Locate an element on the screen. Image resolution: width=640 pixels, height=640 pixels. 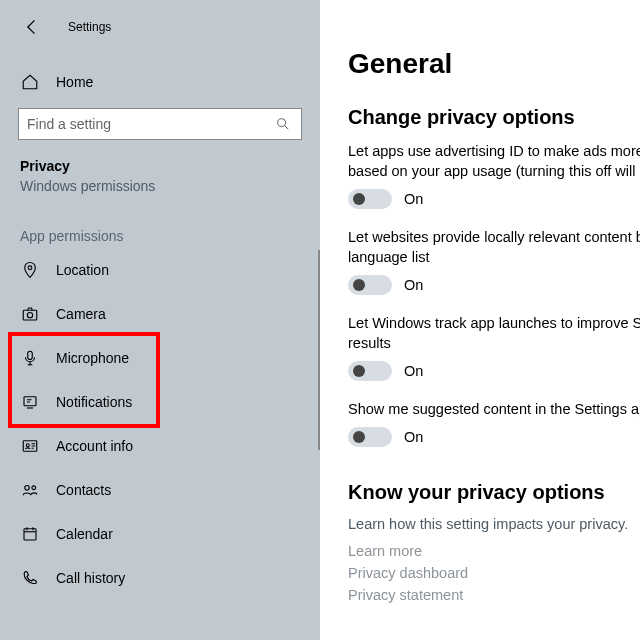
location-icon is located at coordinates (30, 270).